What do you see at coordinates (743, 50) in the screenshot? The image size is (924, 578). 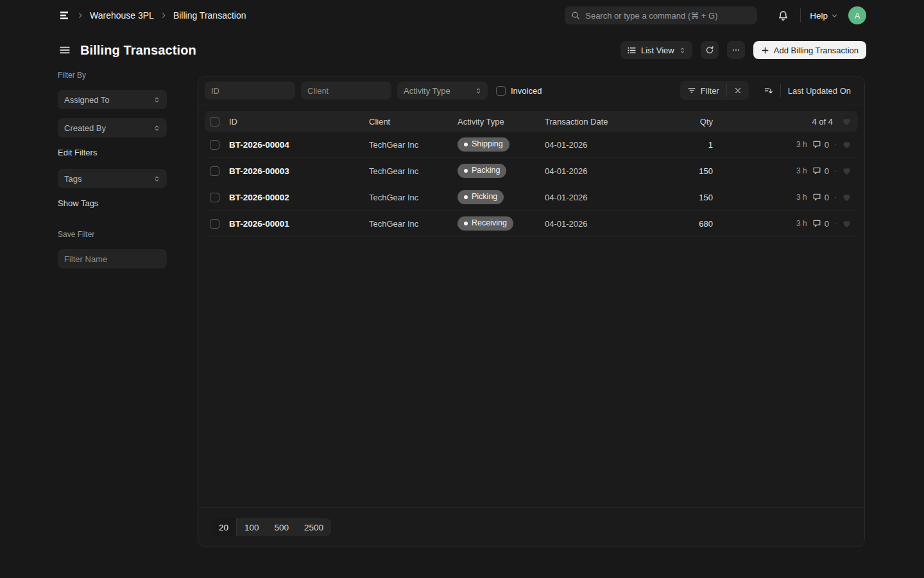 I see `header-actions: List View Add Billing Transaction` at bounding box center [743, 50].